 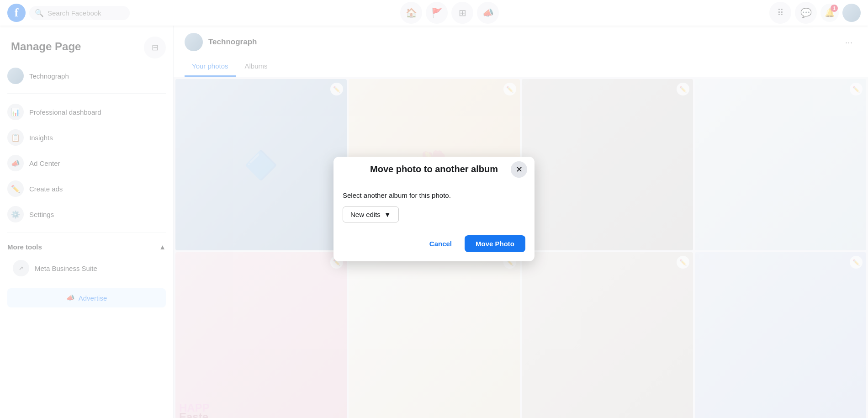 I want to click on modal-description: Select another album for this photo., so click(x=434, y=196).